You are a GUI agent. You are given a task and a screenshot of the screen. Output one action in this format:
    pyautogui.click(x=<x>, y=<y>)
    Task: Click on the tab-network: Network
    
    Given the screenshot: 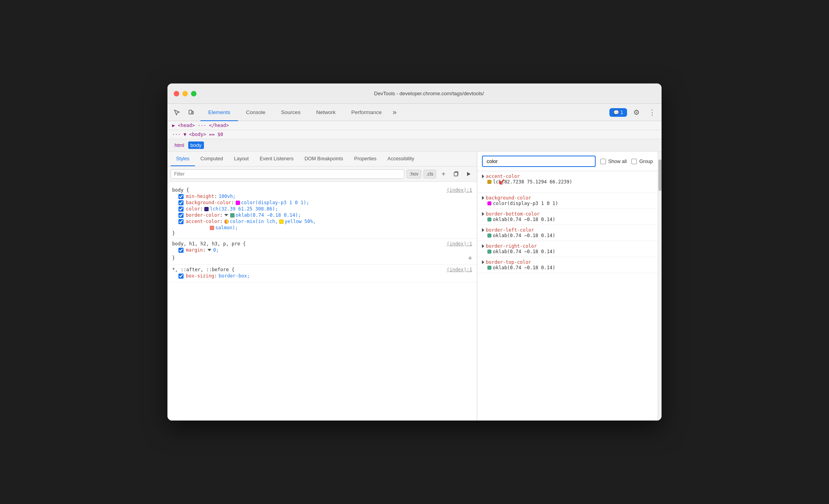 What is the action you would take?
    pyautogui.click(x=326, y=113)
    